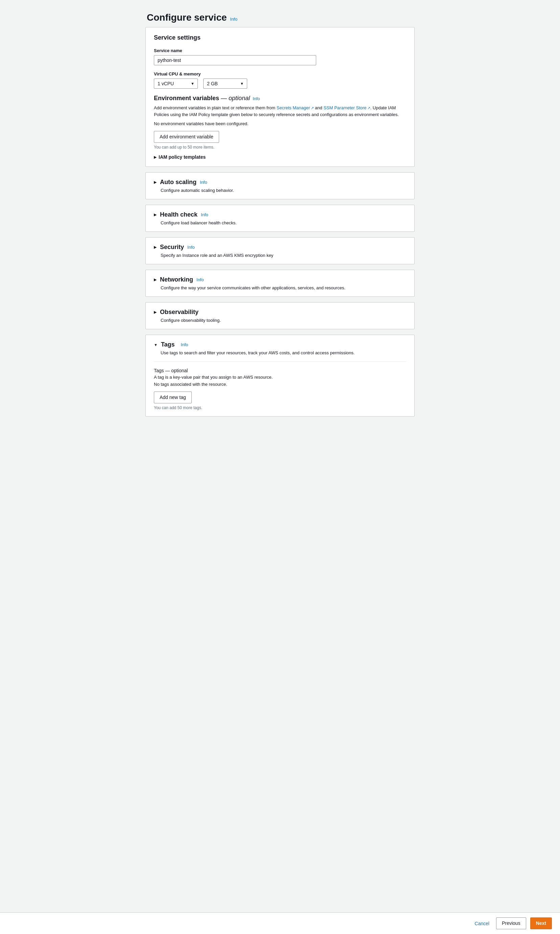 The height and width of the screenshot is (934, 560). I want to click on iam-policy-templates-label: IAM policy templates, so click(182, 157).